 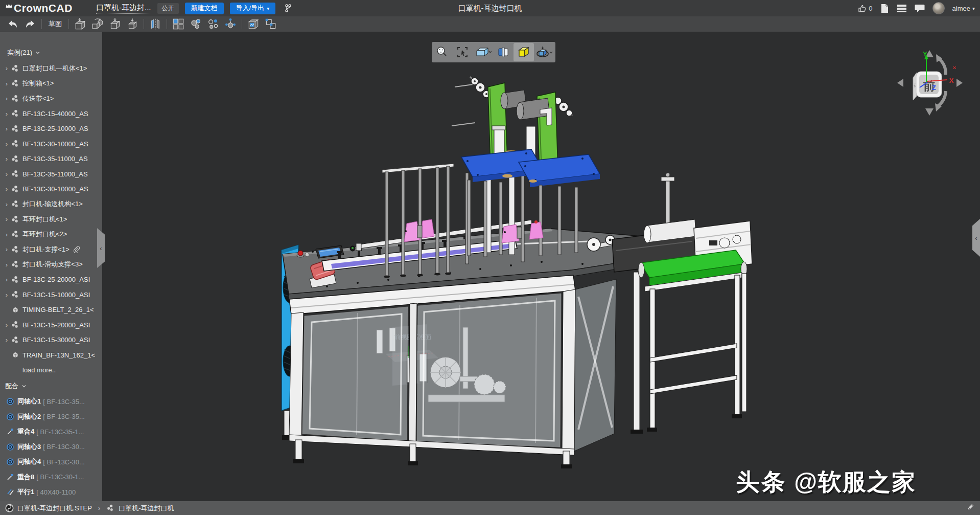 I want to click on view-orientation-icon, so click(x=544, y=52).